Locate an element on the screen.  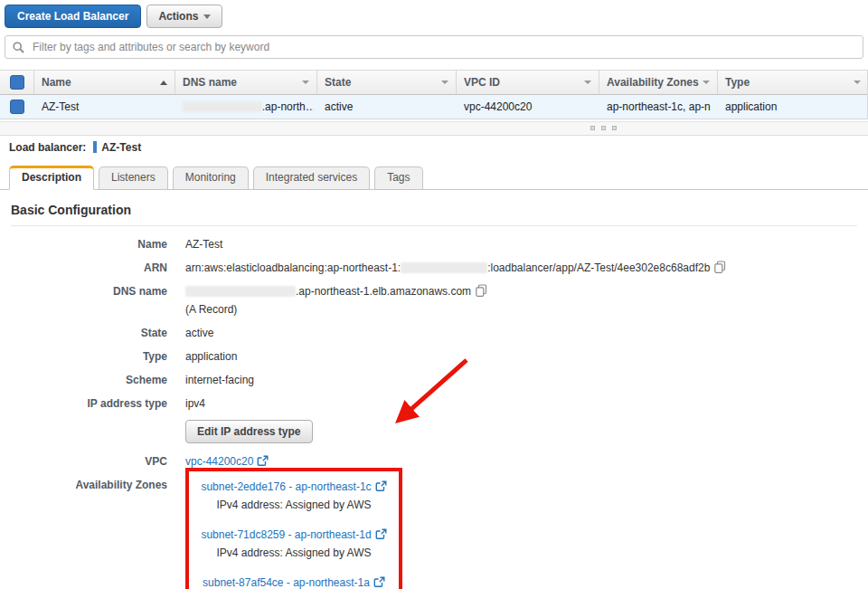
field-value: AZ-Test is located at coordinates (204, 244).